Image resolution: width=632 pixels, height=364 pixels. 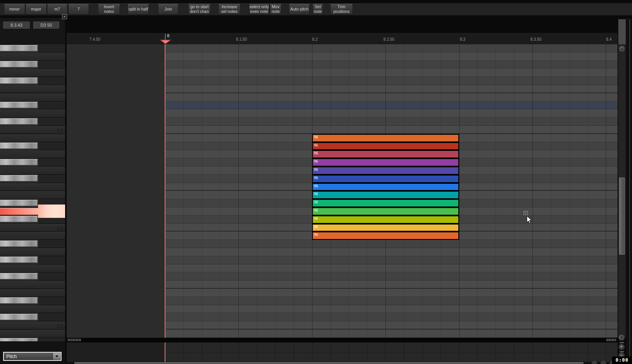 I want to click on add-lane-button: +, so click(x=64, y=16).